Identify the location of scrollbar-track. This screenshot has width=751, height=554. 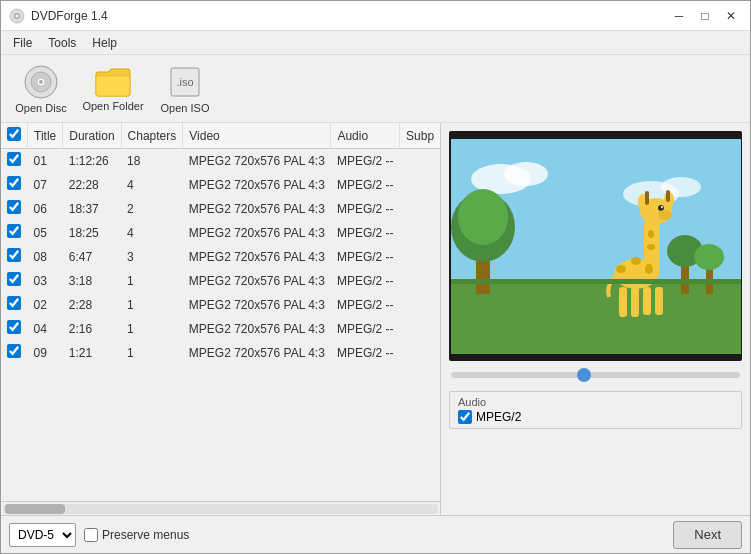
(220, 509).